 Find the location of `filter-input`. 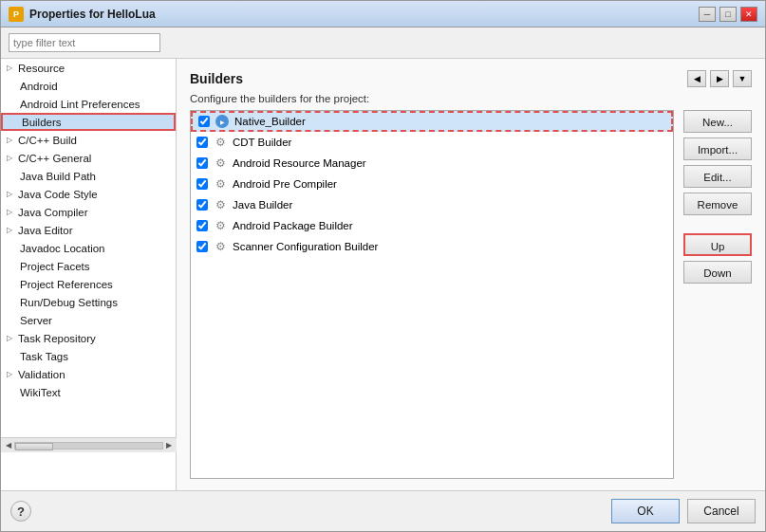

filter-input is located at coordinates (84, 43).